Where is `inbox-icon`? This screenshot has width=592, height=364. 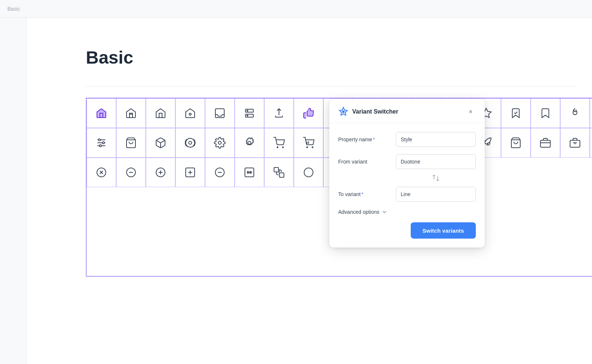 inbox-icon is located at coordinates (220, 113).